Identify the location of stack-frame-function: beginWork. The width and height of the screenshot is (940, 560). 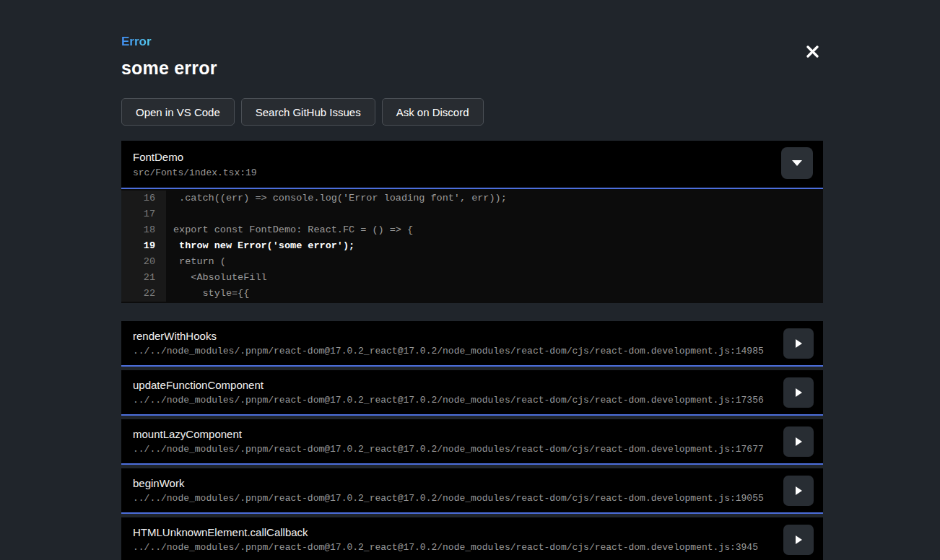
(453, 484).